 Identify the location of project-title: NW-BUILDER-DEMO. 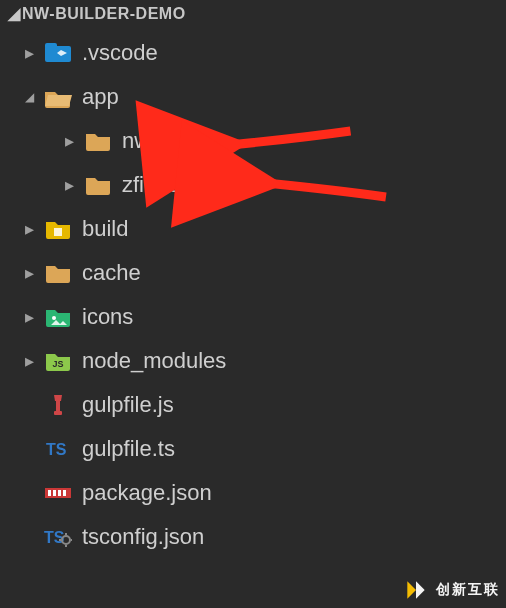
(104, 14).